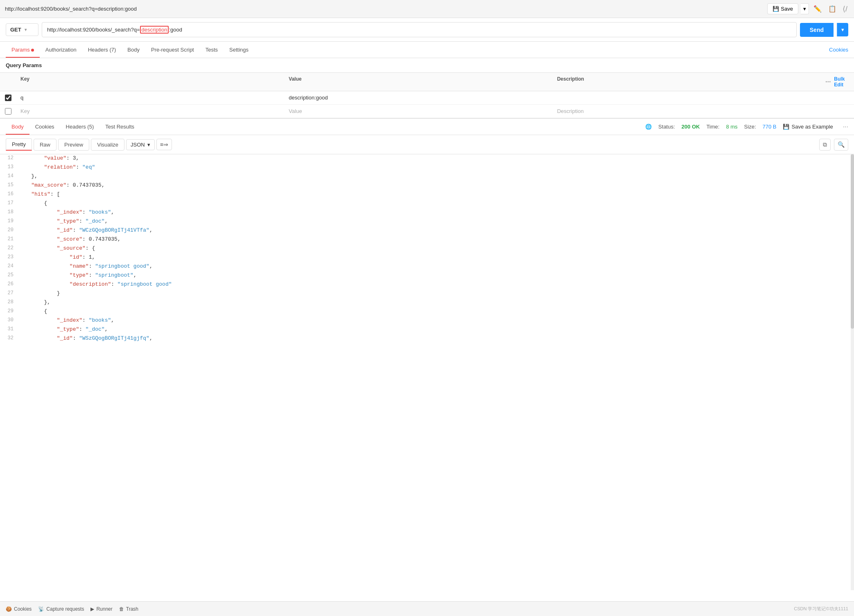  I want to click on line-content: "max_score": 0.7437035,, so click(436, 186).